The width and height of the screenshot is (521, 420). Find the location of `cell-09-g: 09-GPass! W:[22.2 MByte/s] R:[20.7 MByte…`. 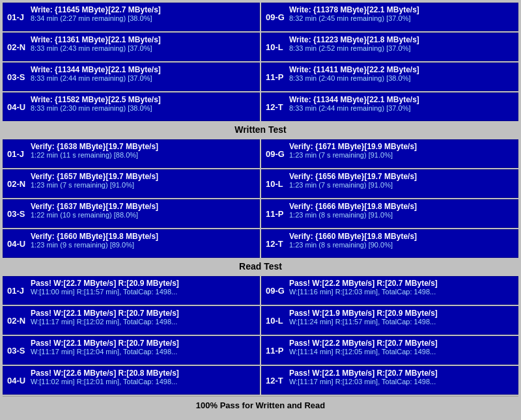

cell-09-g: 09-GPass! W:[22.2 MByte/s] R:[20.7 MByte… is located at coordinates (389, 290).